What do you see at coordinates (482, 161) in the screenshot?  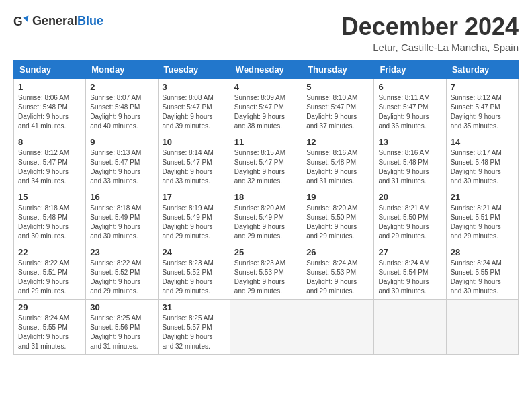 I see `calendar-day-cell: 14 Sunrise: 8:17 AM Sunset: 5:48 PM Dayl…` at bounding box center [482, 161].